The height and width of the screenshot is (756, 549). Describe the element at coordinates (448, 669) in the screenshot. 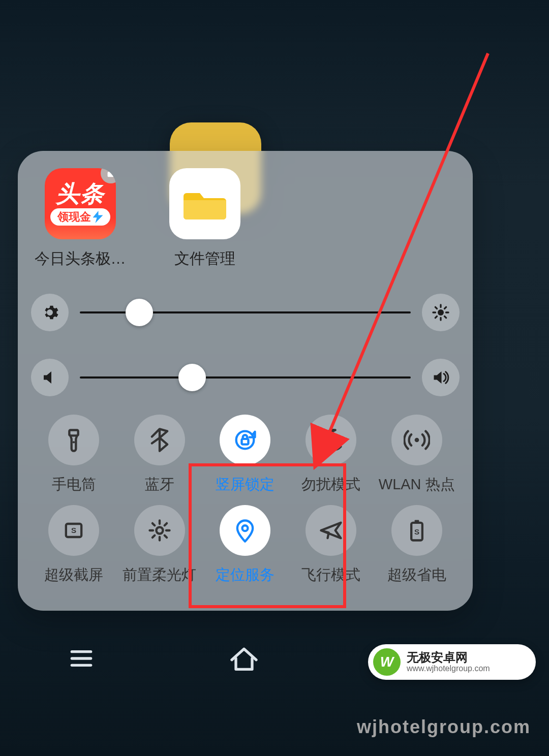

I see `watermark-subtitle: www.wjhotelgroup.com` at that location.